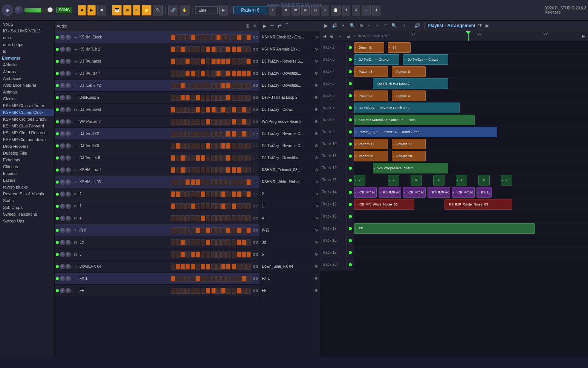  What do you see at coordinates (157, 206) in the screenshot?
I see `channel-row: 151⊕⊖` at bounding box center [157, 206].